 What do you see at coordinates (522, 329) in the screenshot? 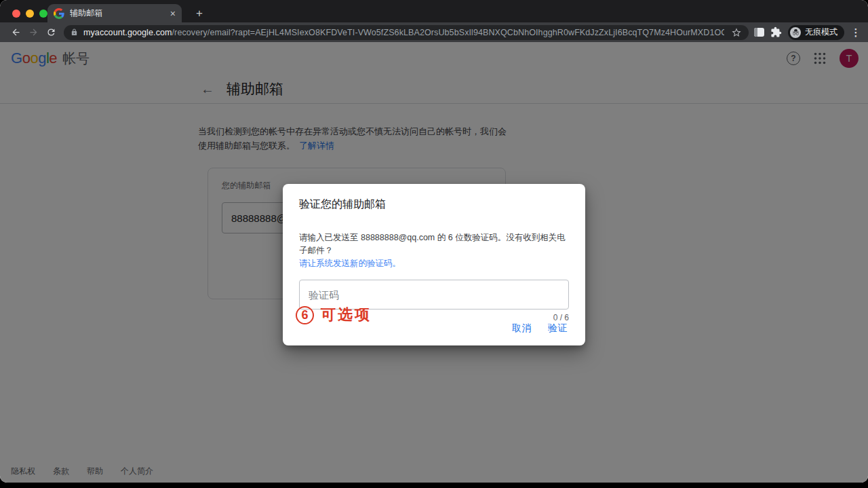
I see `cancel-button: 取消` at bounding box center [522, 329].